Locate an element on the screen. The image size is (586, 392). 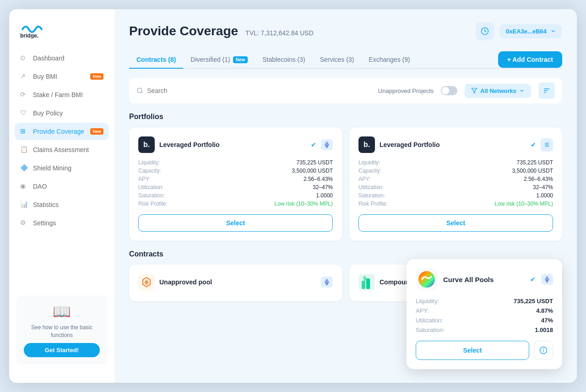
tab-services: Services (3) is located at coordinates (337, 60).